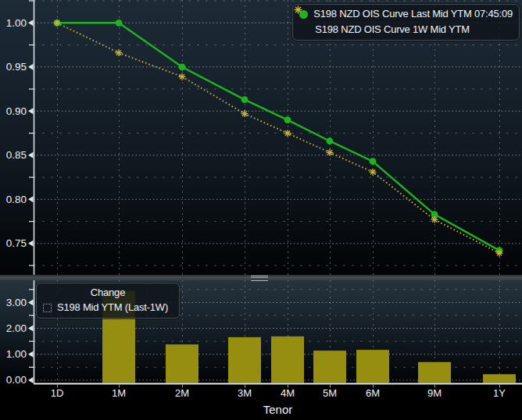  What do you see at coordinates (434, 373) in the screenshot?
I see `bar-9M` at bounding box center [434, 373].